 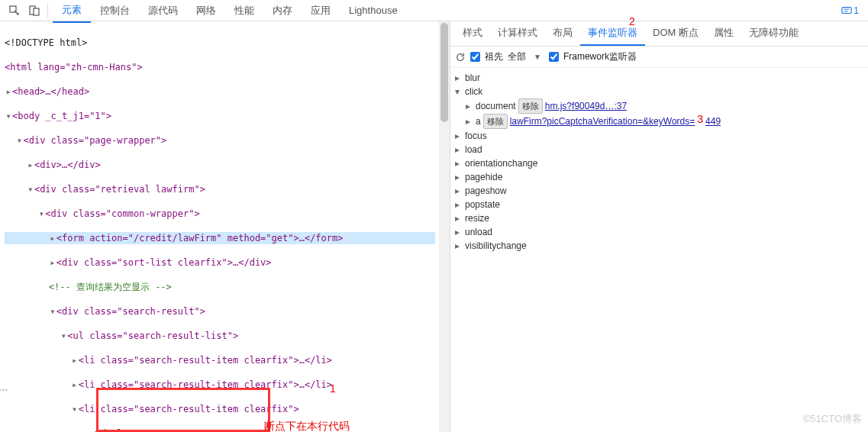 I want to click on li-2: <li class="search-result-item clearfix">…, so click(x=205, y=385).